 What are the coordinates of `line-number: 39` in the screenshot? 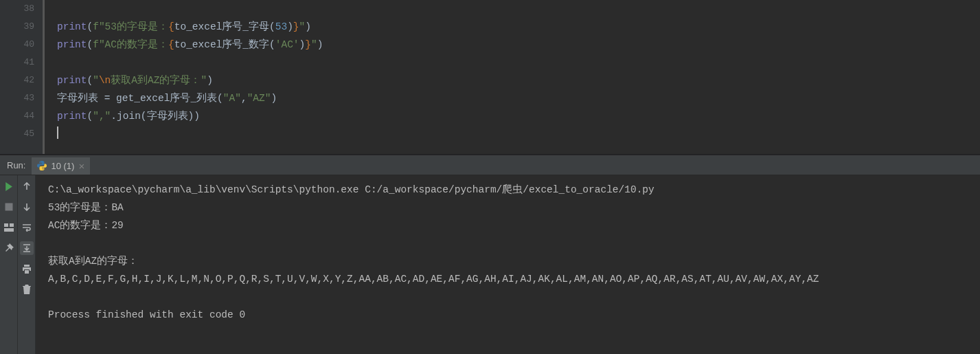 It's located at (17, 27).